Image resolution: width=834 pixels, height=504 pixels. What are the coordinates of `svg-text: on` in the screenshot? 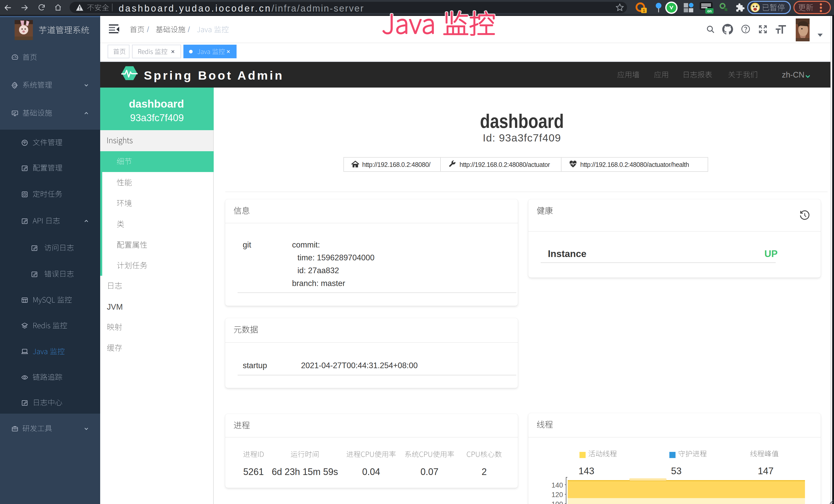 It's located at (709, 11).